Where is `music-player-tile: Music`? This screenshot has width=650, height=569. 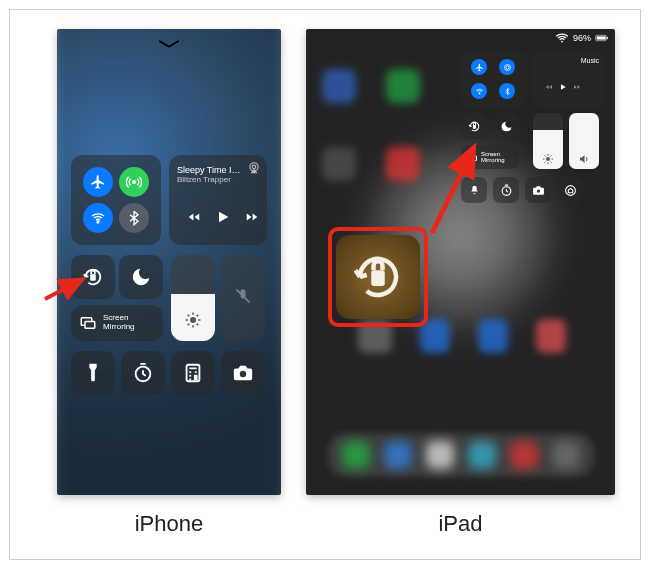 music-player-tile: Music is located at coordinates (569, 79).